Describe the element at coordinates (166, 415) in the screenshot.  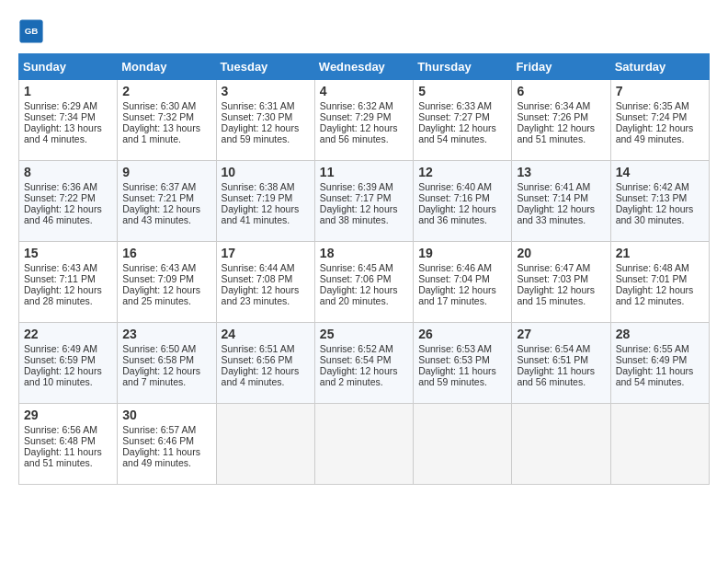
I see `day-number: 30` at that location.